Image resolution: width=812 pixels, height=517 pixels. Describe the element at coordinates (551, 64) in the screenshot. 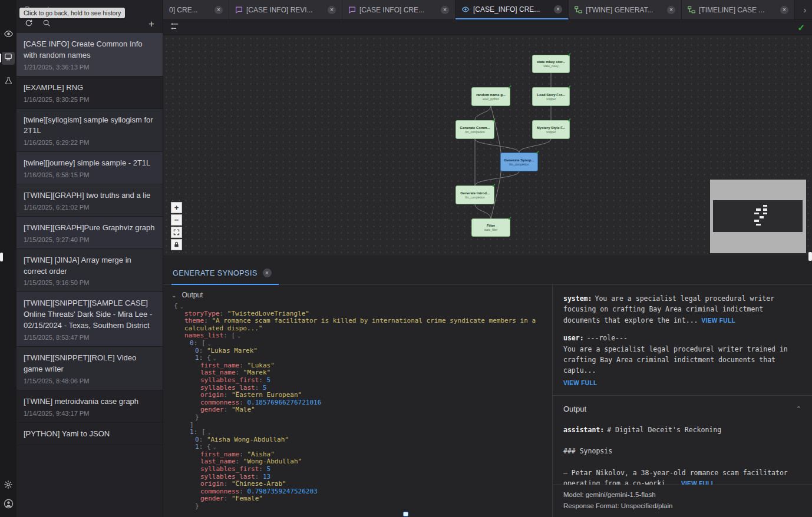

I see `graph-node-state_mkey: state mkey stor...state_mkey✓` at that location.